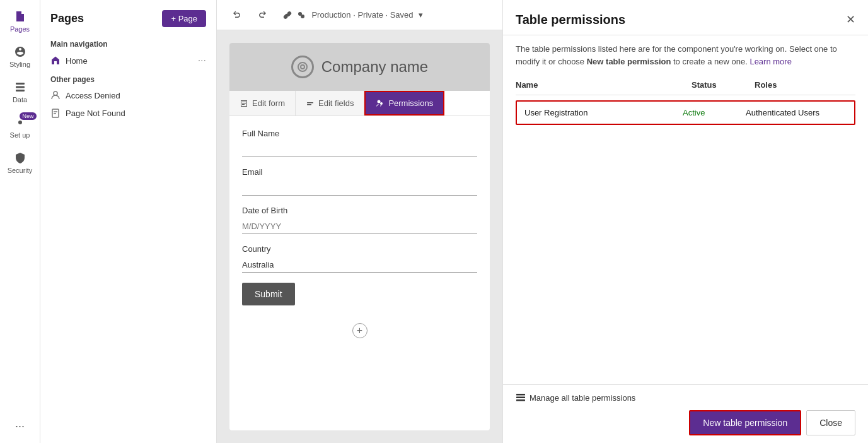 The width and height of the screenshot is (868, 443). What do you see at coordinates (330, 103) in the screenshot?
I see `tab-edit-fields: Edit fields` at bounding box center [330, 103].